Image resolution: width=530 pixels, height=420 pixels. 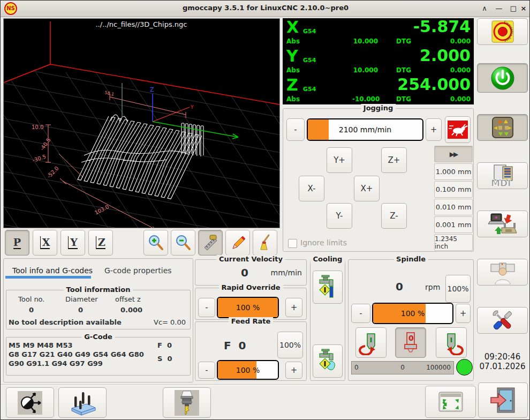 What do you see at coordinates (503, 78) in the screenshot?
I see `power-icon` at bounding box center [503, 78].